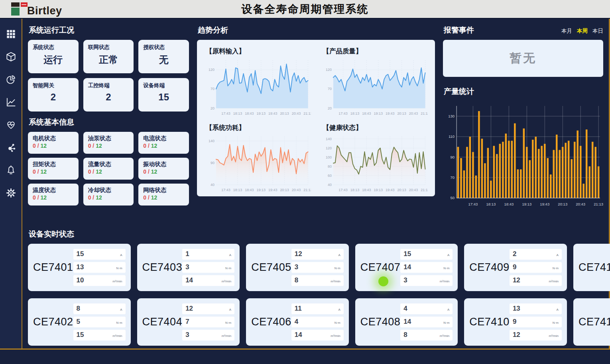  Describe the element at coordinates (297, 322) in the screenshot. I see `device-card-CE7406: CE740611A4N·m14m³/min` at that location.